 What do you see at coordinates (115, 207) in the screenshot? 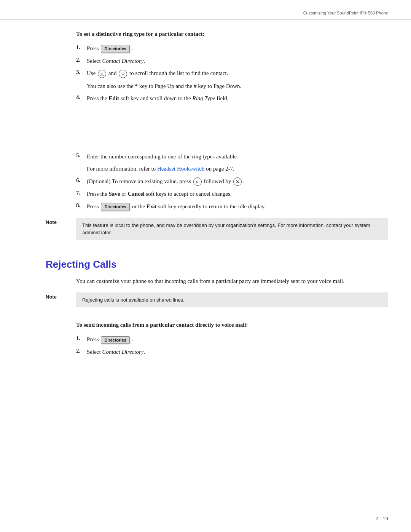
I see `directories-button-2: Directories` at bounding box center [115, 207].